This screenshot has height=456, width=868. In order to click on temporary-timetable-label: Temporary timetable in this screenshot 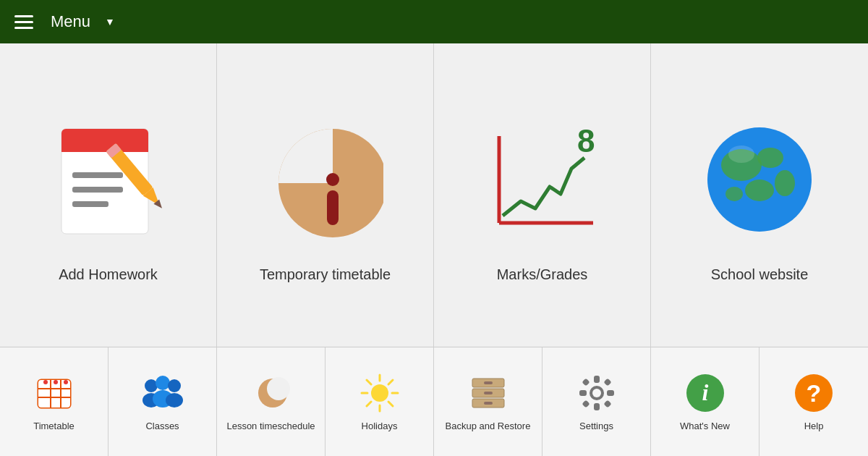, I will do `click(326, 275)`.